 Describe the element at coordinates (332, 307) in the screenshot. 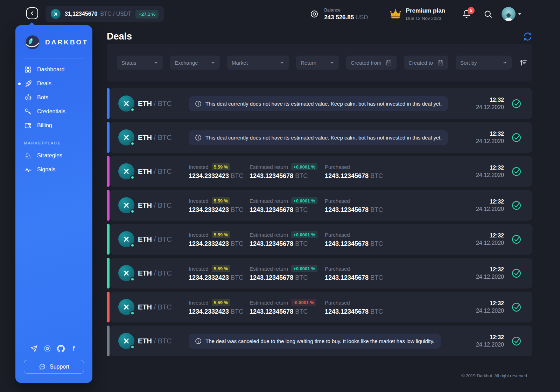

I see `deal-data-columns: Invested5,59 %1234.2332423BTCEstimated r…` at that location.